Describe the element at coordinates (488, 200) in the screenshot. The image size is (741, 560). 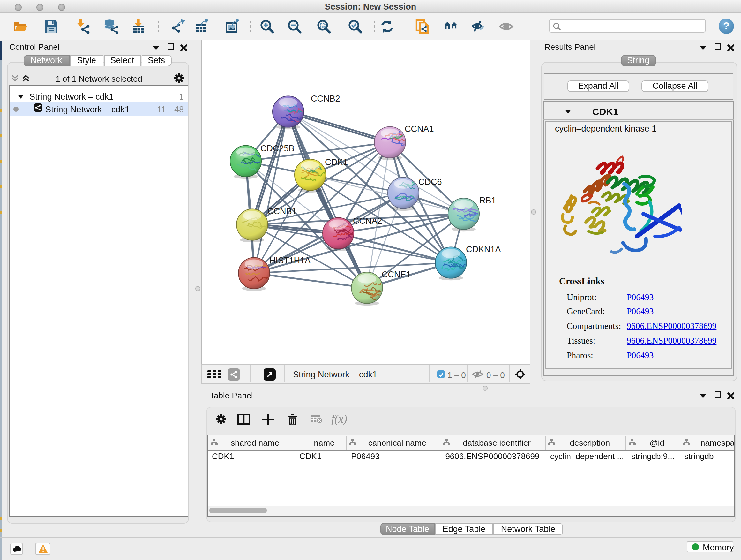
I see `svg-text: RB1` at that location.